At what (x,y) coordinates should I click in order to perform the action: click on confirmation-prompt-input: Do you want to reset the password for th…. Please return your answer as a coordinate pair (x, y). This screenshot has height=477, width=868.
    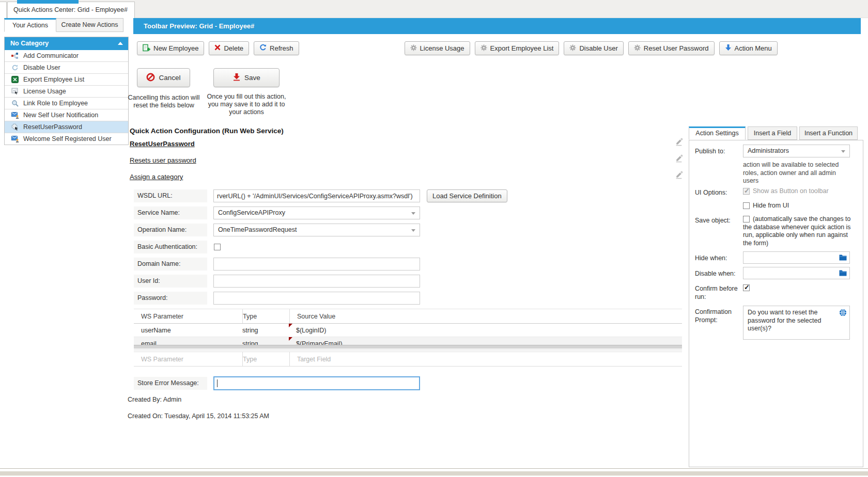
    Looking at the image, I should click on (797, 323).